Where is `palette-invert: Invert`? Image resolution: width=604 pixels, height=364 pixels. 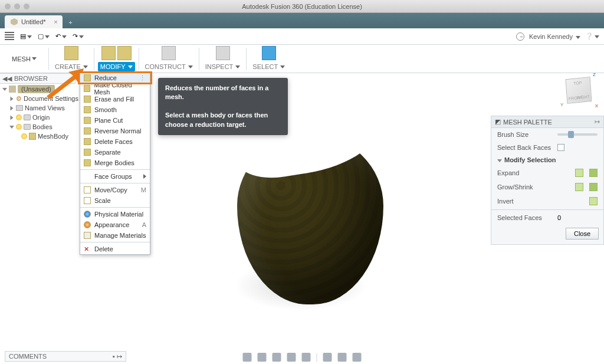
palette-invert: Invert is located at coordinates (547, 201).